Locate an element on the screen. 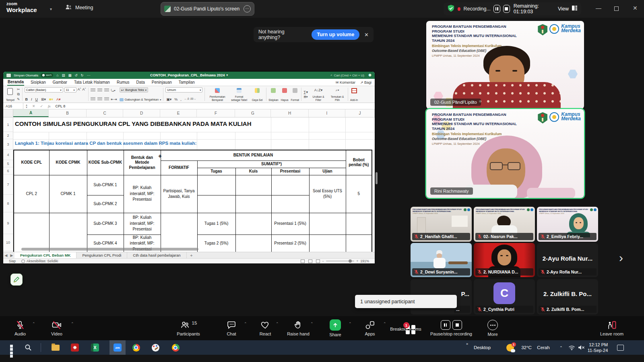 This screenshot has width=644, height=362. clock: 12:12 PM 11-Sep-24 is located at coordinates (598, 348).